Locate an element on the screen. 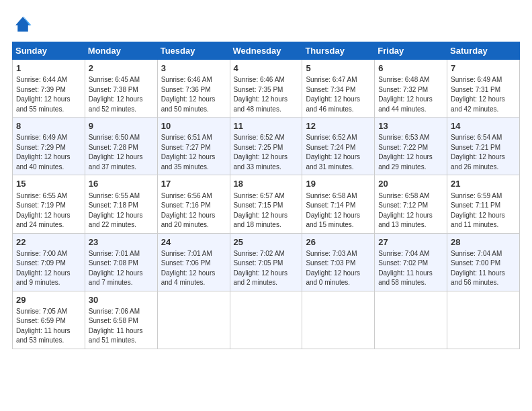  day-number: 5 is located at coordinates (339, 68).